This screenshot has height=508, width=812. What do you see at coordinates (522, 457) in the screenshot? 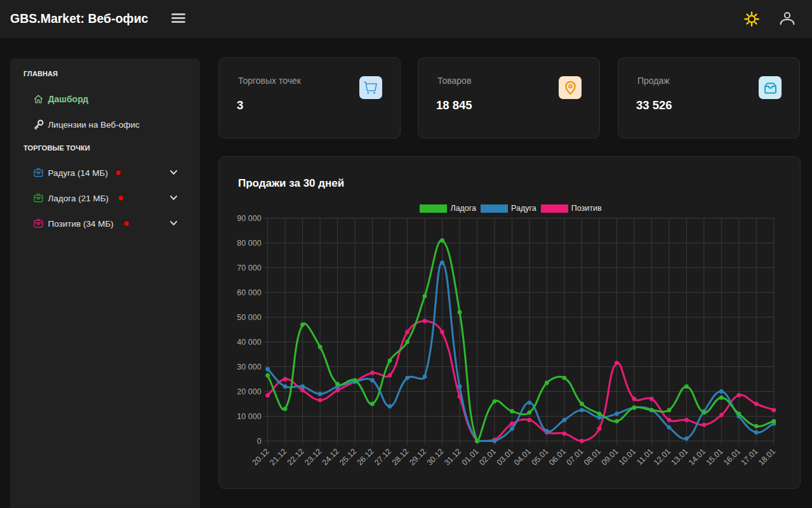
I see `svg-text: 04.01` at bounding box center [522, 457].